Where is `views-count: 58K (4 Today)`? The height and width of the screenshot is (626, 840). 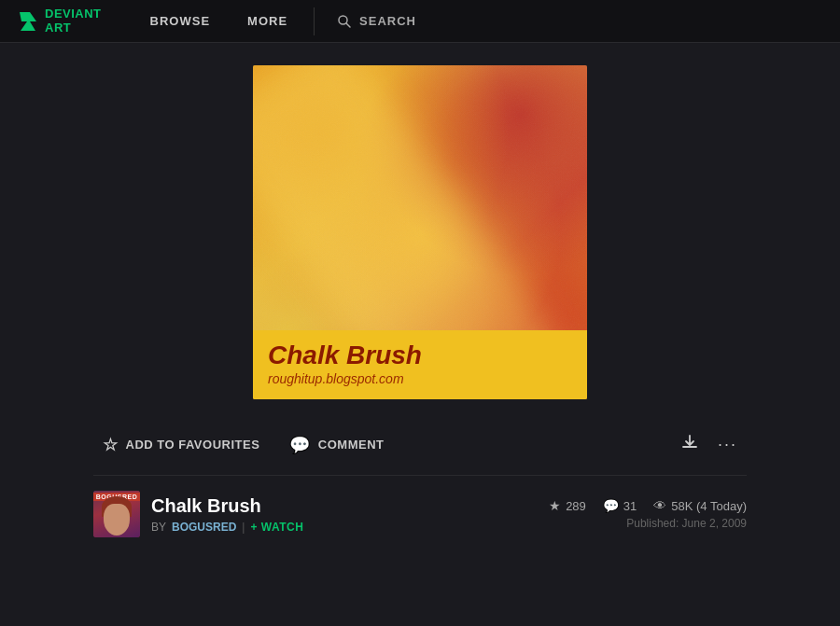
views-count: 58K (4 Today) is located at coordinates (709, 506).